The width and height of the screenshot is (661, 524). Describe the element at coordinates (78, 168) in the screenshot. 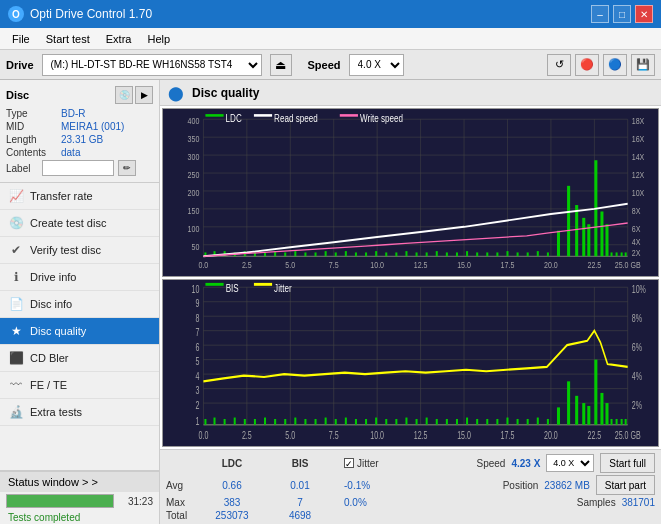

I see `disc-label-input` at that location.